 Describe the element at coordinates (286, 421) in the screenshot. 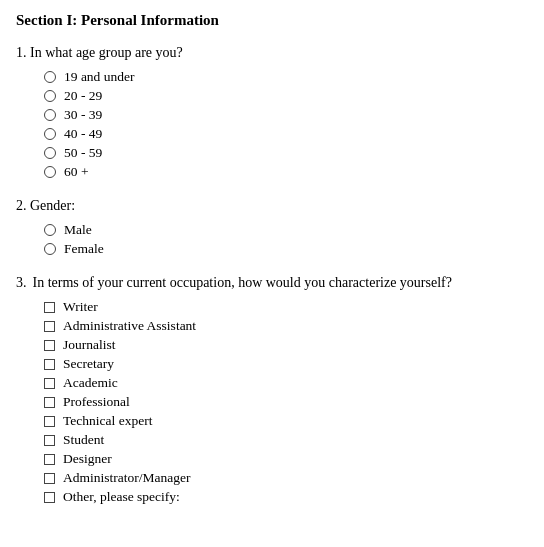

I see `list-item: Technical expert` at that location.